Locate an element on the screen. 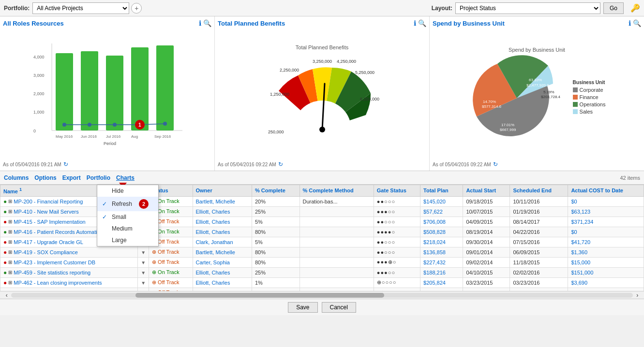 The height and width of the screenshot is (347, 644). options-button: Options is located at coordinates (45, 178).